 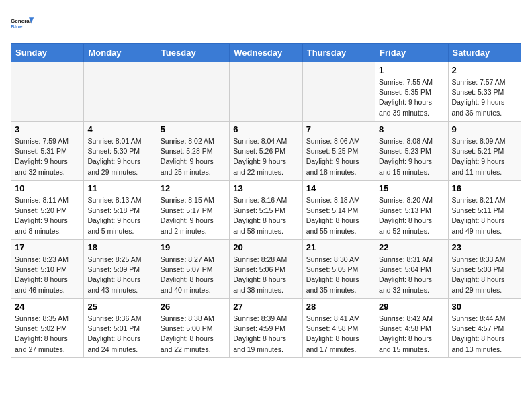 I want to click on calendar-cell: 2Sunrise: 7:57 AM Sunset: 5:33 PM Daylig…, so click(x=484, y=92).